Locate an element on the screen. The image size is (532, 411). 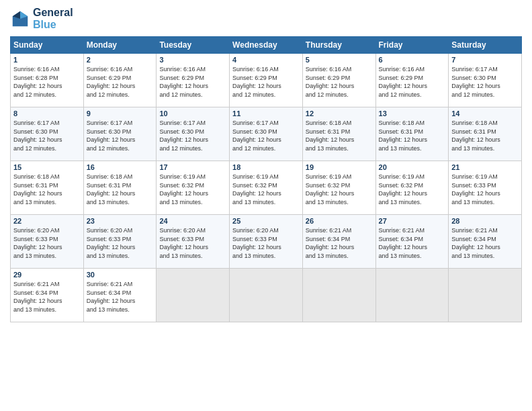
day-info: Sunrise: 6:19 AM Sunset: 6:33 PM Dayligh… is located at coordinates (485, 189).